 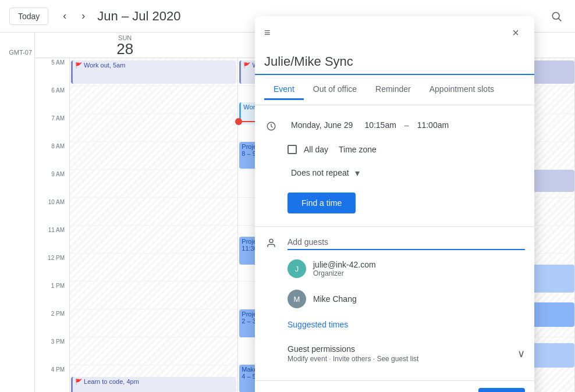 I want to click on add-guests-row, so click(x=395, y=243).